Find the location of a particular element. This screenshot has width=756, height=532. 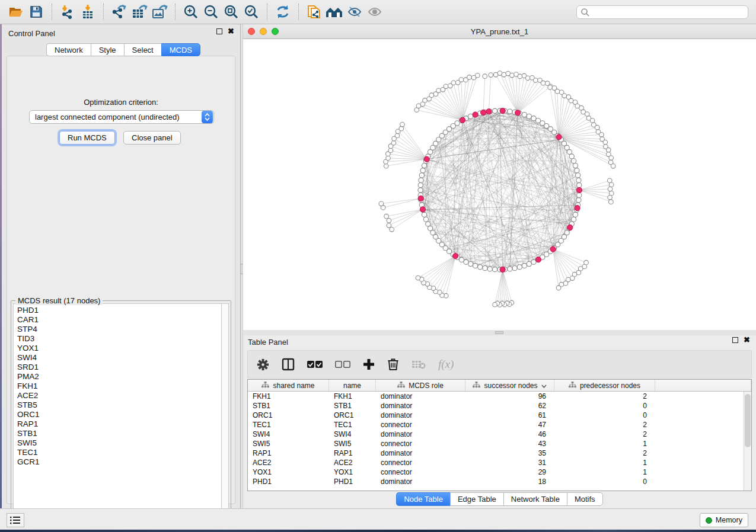

mcds-result-item: SWI5 is located at coordinates (119, 443).